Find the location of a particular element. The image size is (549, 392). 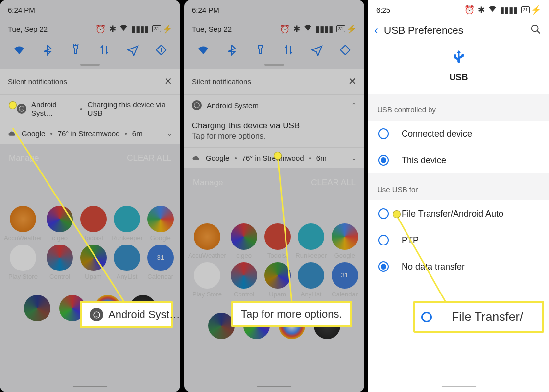

option-file-transfer: File Transfer/Android Auto is located at coordinates (458, 214).